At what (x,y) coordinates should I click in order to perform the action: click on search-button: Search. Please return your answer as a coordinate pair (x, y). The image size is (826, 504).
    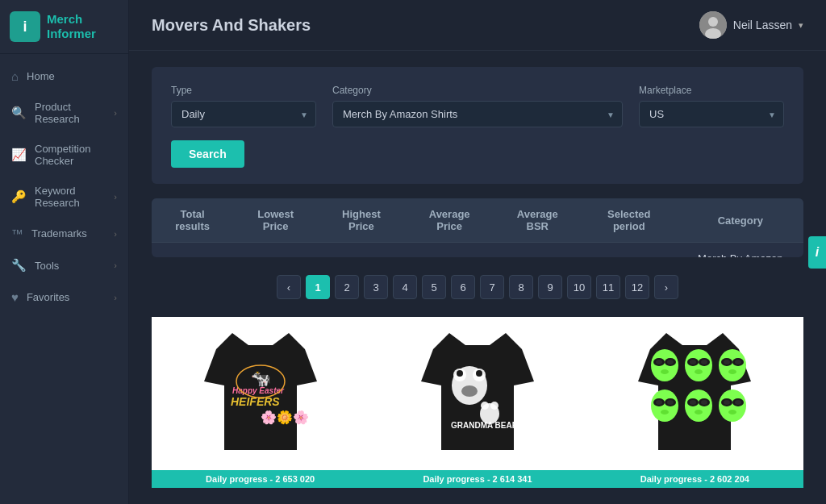
    Looking at the image, I should click on (208, 154).